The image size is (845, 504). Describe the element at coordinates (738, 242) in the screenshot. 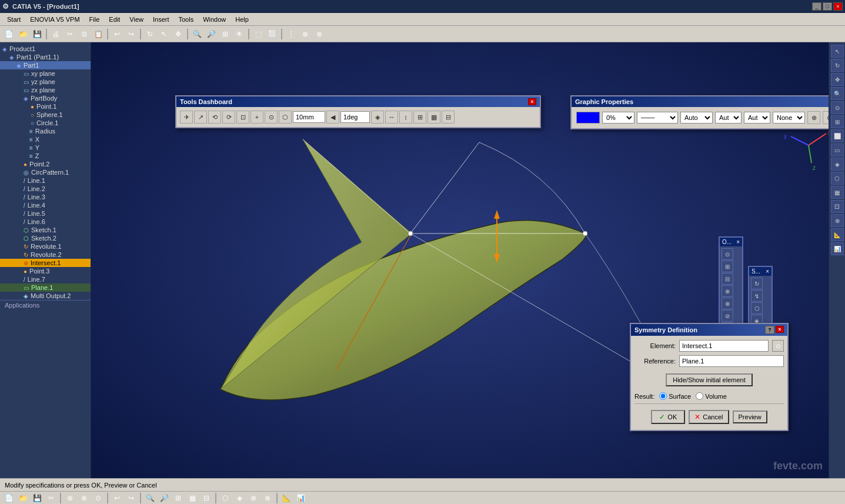

I see `small-panel-o-close: ×` at that location.